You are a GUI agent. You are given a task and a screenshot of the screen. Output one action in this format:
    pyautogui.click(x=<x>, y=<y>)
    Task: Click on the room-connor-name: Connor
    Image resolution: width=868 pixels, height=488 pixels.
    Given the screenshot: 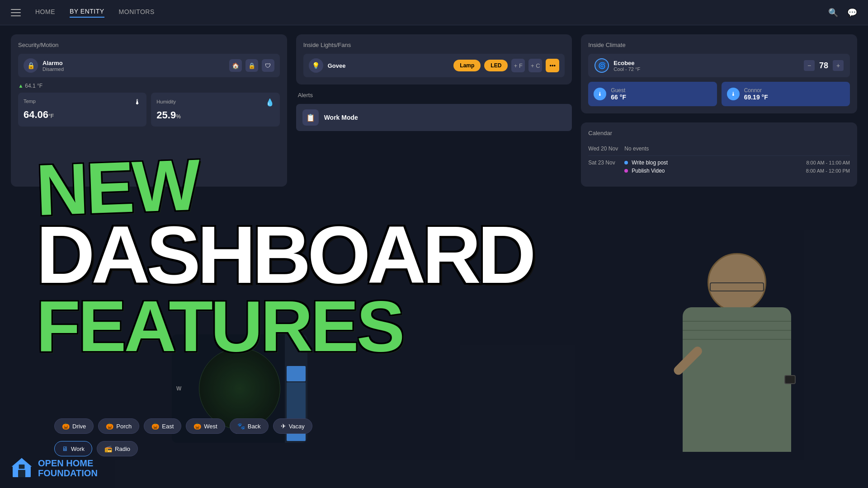 What is the action you would take?
    pyautogui.click(x=756, y=90)
    